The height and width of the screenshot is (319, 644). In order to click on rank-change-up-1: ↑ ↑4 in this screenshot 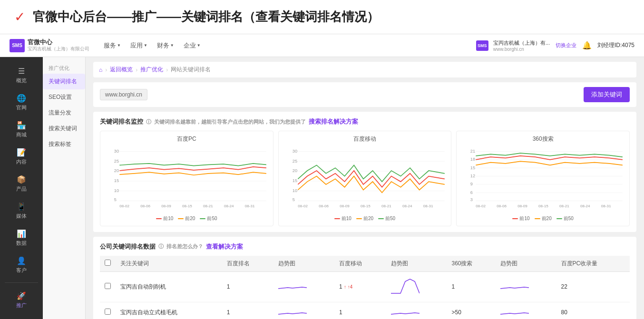, I will do `click(348, 287)`.